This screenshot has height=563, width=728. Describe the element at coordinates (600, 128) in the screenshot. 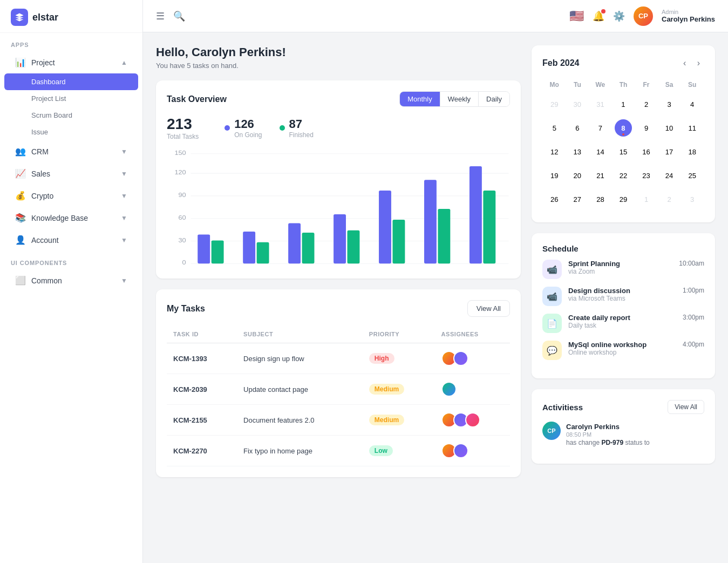

I see `calendar-day: 7` at that location.